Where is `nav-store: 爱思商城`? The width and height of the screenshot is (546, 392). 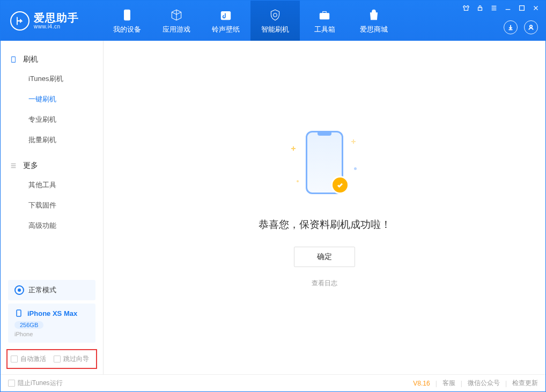 nav-store: 爱思商城 is located at coordinates (374, 20).